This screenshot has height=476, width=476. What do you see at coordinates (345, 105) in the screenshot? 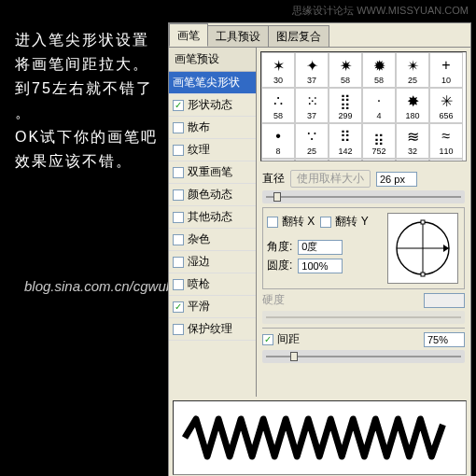
I see `brush-swatch: ⣿299` at bounding box center [345, 105].